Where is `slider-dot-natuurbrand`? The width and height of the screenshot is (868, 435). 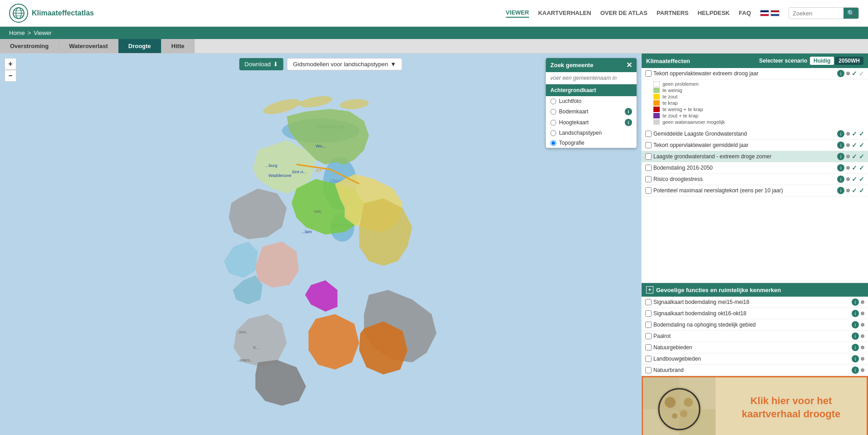 slider-dot-natuurbrand is located at coordinates (863, 370).